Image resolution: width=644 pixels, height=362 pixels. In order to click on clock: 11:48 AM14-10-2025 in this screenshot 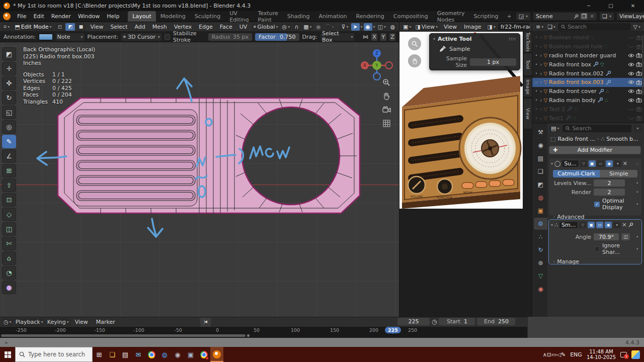, I will do `click(601, 354)`.